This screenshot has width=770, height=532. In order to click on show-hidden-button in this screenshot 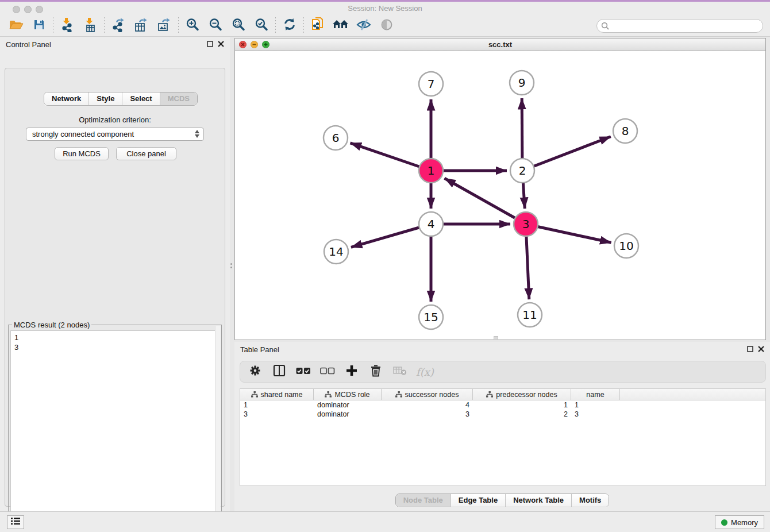, I will do `click(387, 26)`.